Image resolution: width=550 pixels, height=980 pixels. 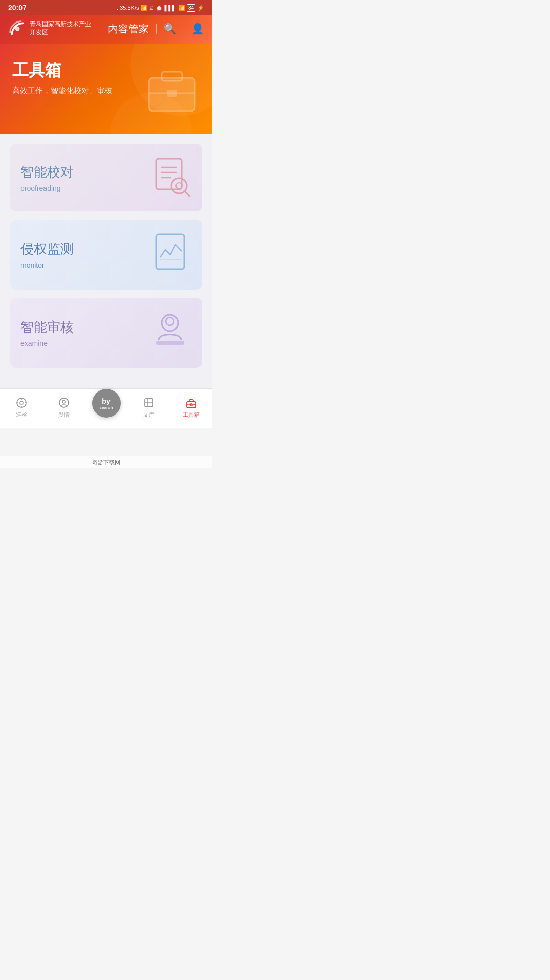 I want to click on watermark-text: 奇游下载网, so click(x=106, y=462).